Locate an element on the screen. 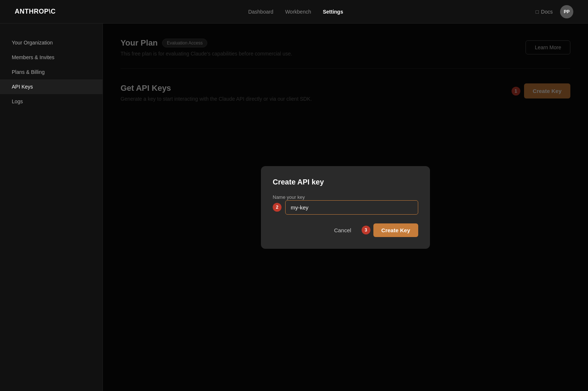 The width and height of the screenshot is (588, 391). nav-links: Dashboard Workbench Settings is located at coordinates (295, 12).